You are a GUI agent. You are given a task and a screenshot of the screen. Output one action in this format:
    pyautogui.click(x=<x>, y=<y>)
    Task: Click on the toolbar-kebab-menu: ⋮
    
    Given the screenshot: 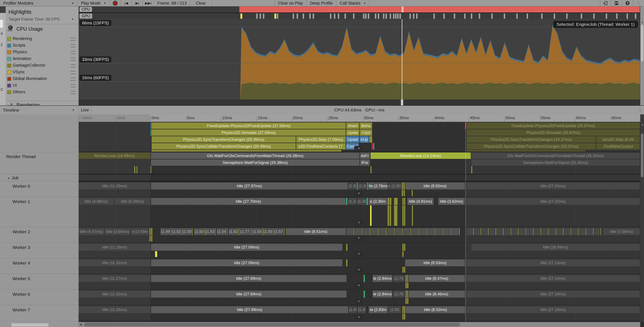 What is the action you would take?
    pyautogui.click(x=638, y=3)
    